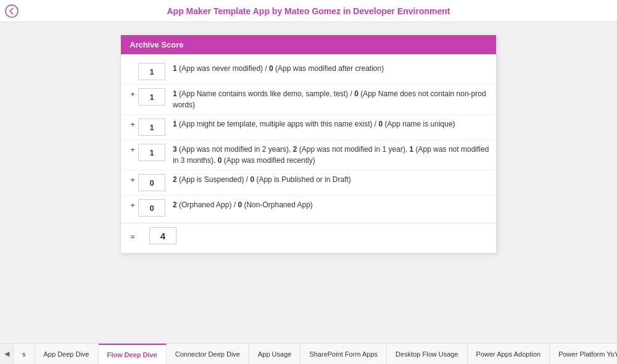  What do you see at coordinates (12, 11) in the screenshot?
I see `back-button` at bounding box center [12, 11].